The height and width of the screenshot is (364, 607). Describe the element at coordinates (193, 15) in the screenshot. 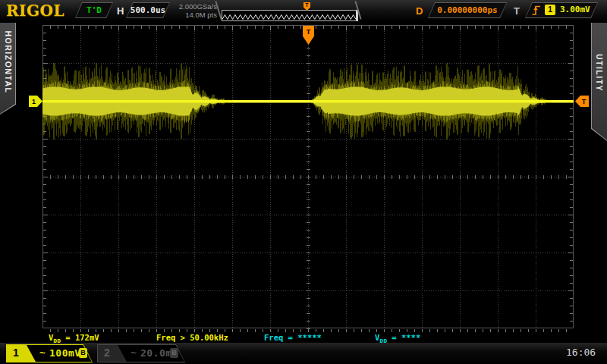

I see `memory-depth: 14.0M pts` at that location.